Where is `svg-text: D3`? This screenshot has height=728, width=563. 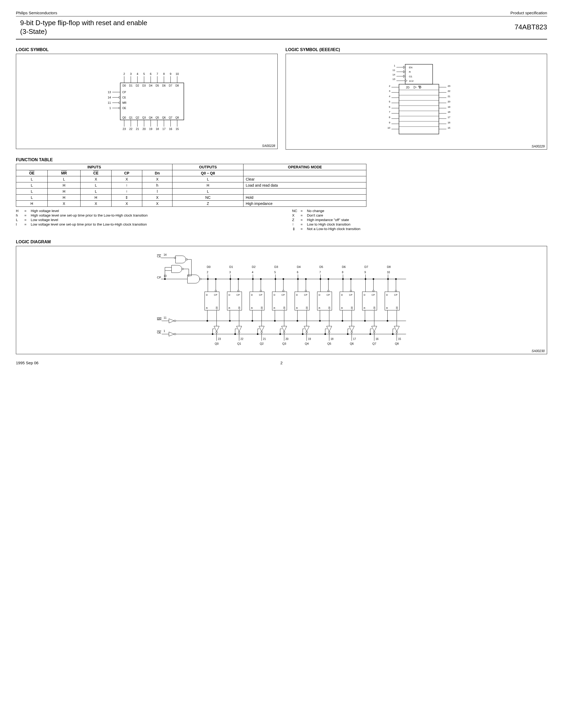
svg-text: D3 is located at coordinates (276, 267).